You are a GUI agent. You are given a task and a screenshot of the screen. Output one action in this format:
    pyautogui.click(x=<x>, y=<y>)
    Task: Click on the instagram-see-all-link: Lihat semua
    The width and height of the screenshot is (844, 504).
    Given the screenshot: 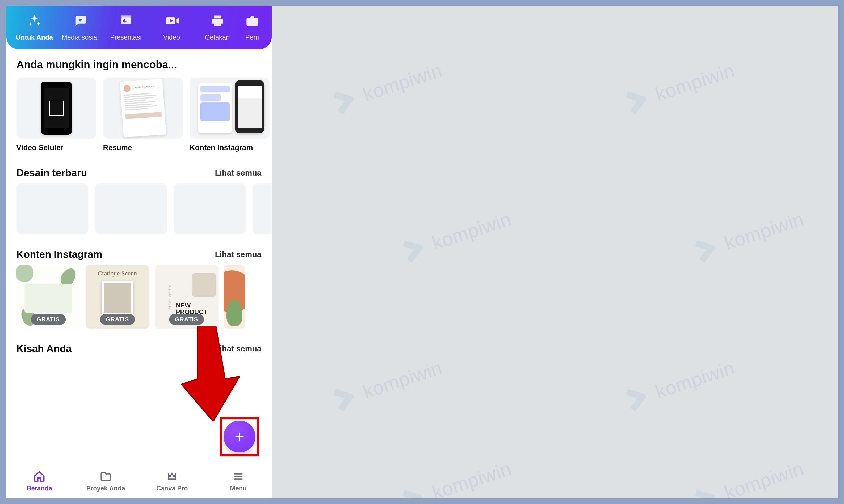 What is the action you would take?
    pyautogui.click(x=238, y=254)
    